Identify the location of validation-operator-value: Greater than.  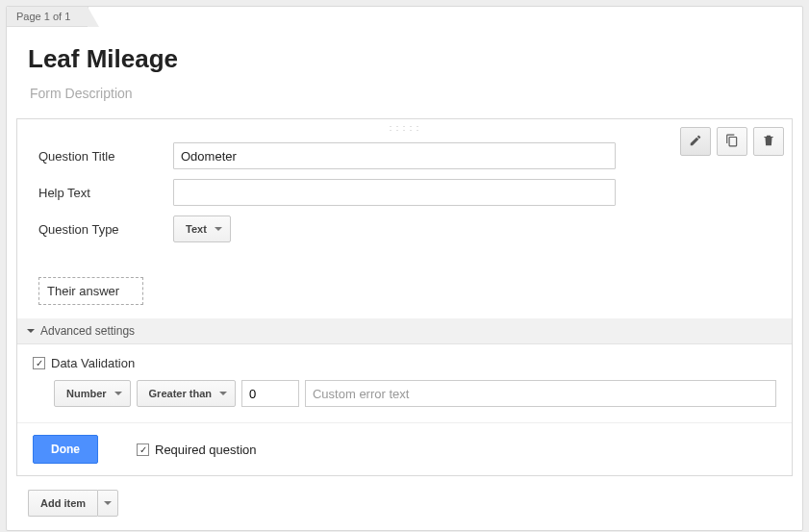
(181, 393).